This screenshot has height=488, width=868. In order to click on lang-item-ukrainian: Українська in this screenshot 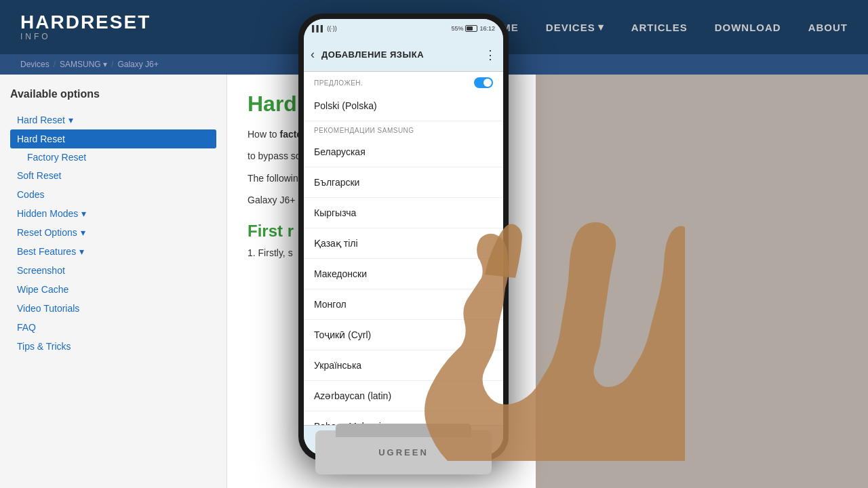, I will do `click(403, 366)`.